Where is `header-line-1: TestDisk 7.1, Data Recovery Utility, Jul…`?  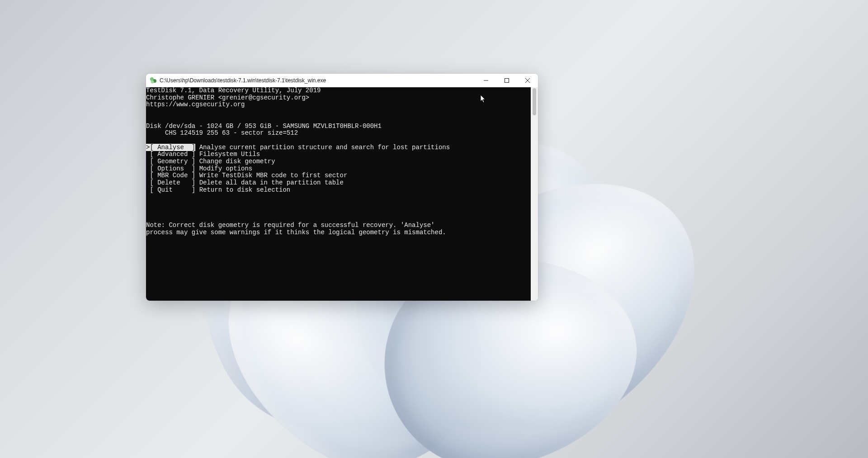 header-line-1: TestDisk 7.1, Data Recovery Utility, Jul… is located at coordinates (233, 90).